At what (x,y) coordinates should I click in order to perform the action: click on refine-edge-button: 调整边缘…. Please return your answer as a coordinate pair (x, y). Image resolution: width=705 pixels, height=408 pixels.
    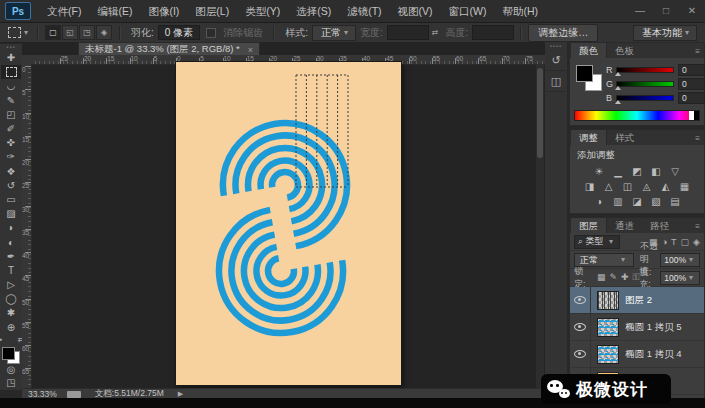
    Looking at the image, I should click on (563, 33).